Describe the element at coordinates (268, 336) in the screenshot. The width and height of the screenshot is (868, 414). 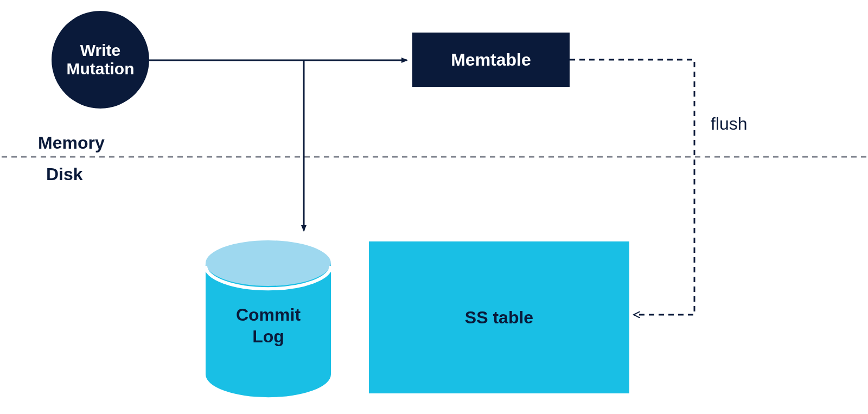
I see `commit-log-line2: Log` at that location.